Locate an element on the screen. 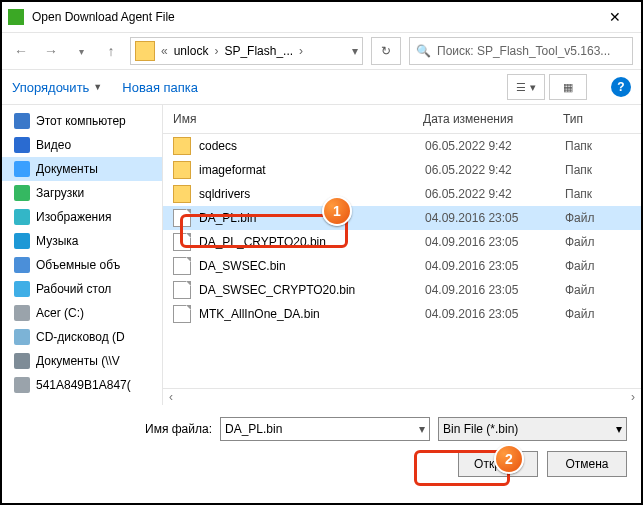 This screenshot has height=505, width=643. sidebar-label: Acer (C:) is located at coordinates (60, 313).